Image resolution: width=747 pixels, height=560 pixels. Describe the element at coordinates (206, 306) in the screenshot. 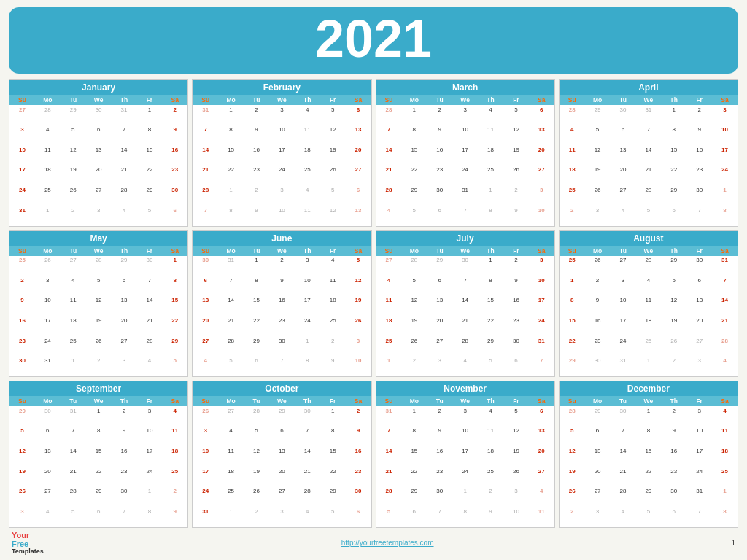

I see `day-cell: 13` at that location.